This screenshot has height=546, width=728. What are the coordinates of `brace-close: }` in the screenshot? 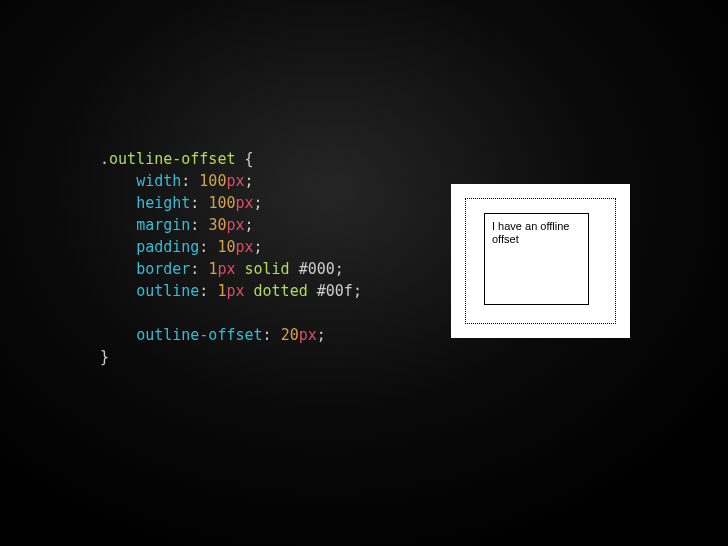 It's located at (104, 357).